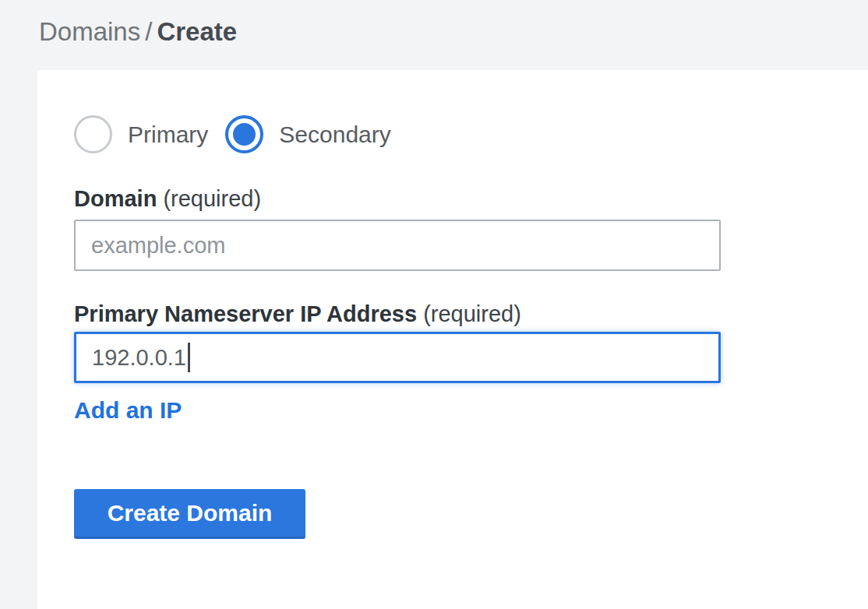 The width and height of the screenshot is (868, 609). Describe the element at coordinates (141, 134) in the screenshot. I see `radio-option-primary: Primary` at that location.